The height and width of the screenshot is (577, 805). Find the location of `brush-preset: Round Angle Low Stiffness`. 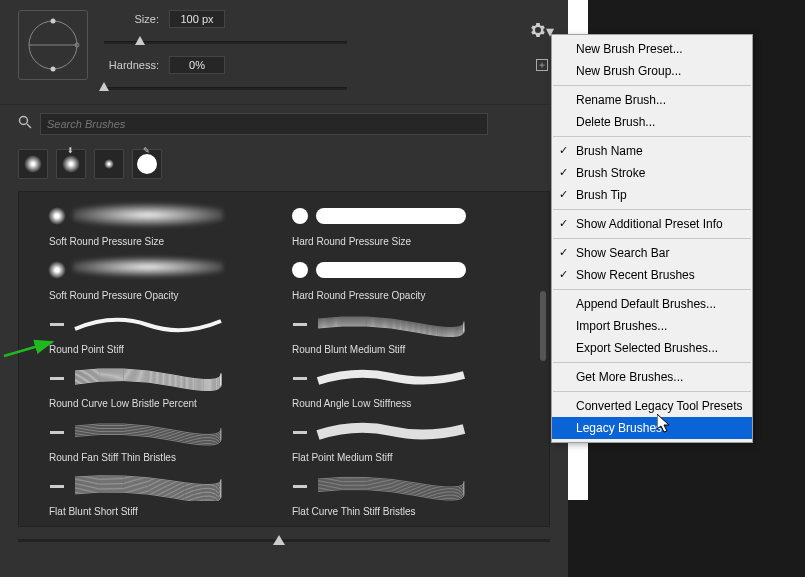

brush-preset: Round Angle Low Stiffness is located at coordinates (406, 386).